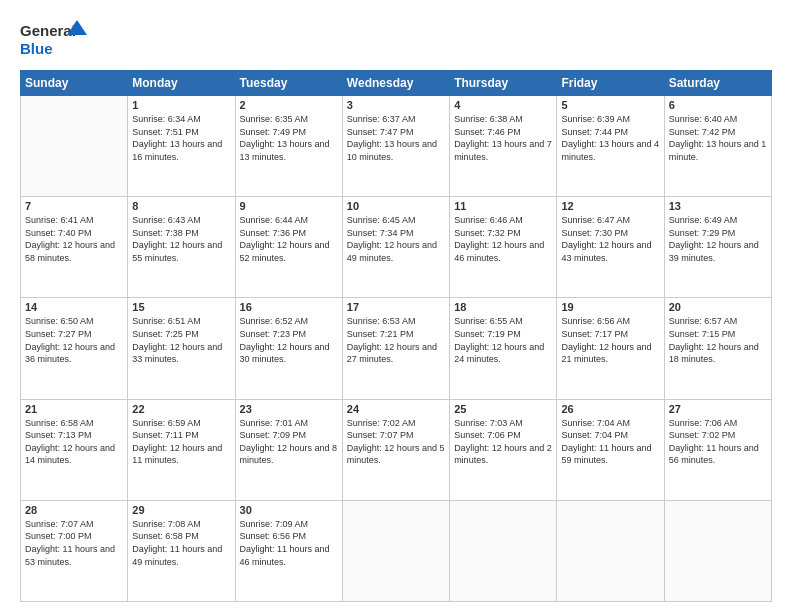  What do you see at coordinates (181, 340) in the screenshot?
I see `day-info: Sunrise: 6:51 AMSunset: 7:25 PMDaylight:…` at bounding box center [181, 340].